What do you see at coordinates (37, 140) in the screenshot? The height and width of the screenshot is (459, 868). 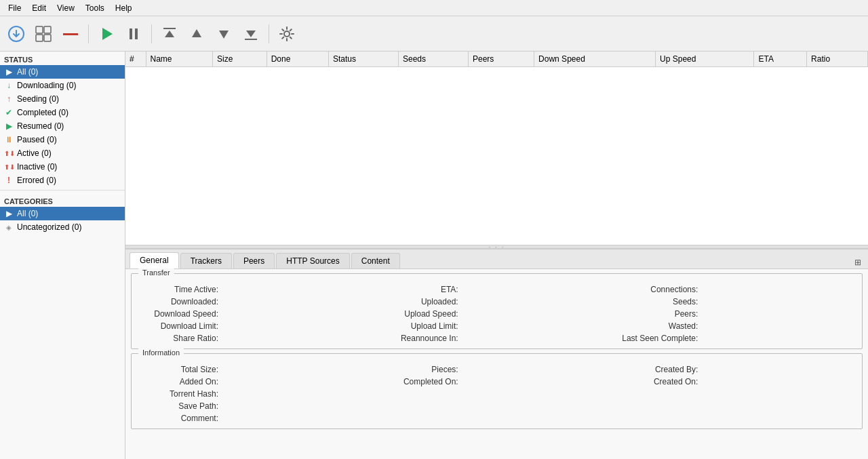 I see `sidebar-item-paused-label: Paused (0)` at bounding box center [37, 140].